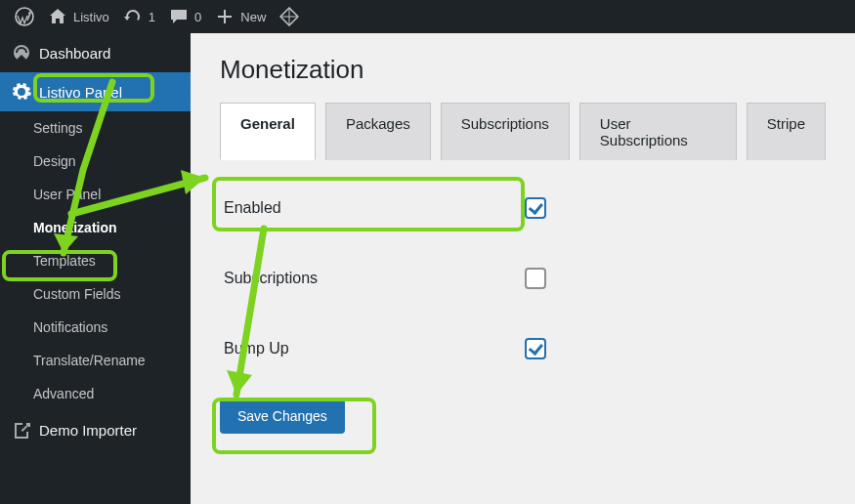 This screenshot has width=855, height=504. Describe the element at coordinates (96, 161) in the screenshot. I see `submenu-item-design: Design` at that location.